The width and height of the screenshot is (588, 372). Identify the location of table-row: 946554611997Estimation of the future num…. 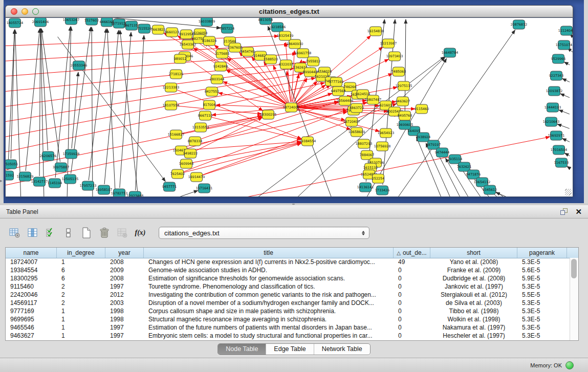
(288, 327).